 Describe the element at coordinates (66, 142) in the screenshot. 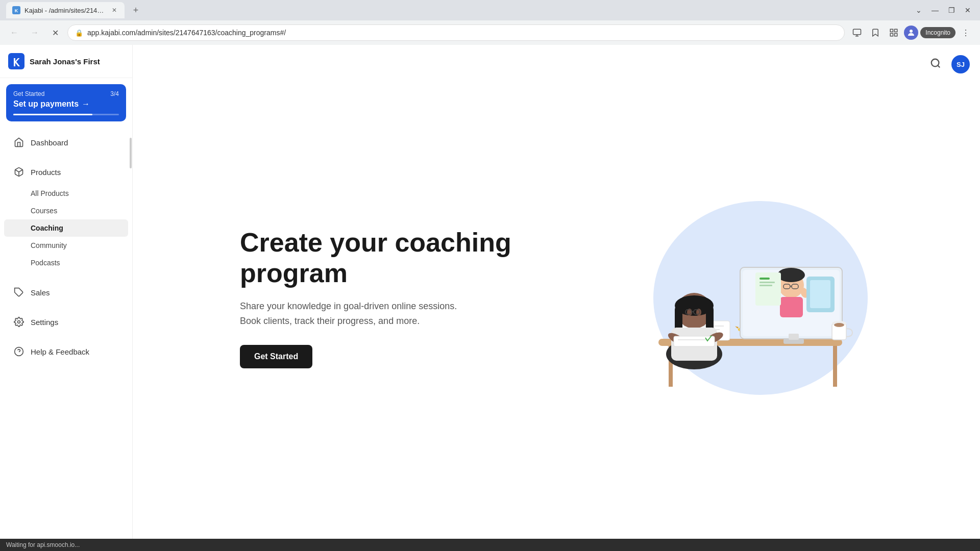

I see `nav-section-dashboard: Dashboard` at that location.